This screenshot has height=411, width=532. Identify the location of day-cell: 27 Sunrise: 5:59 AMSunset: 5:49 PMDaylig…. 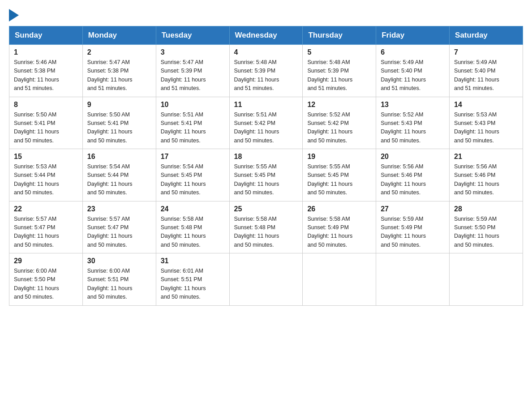
(413, 227).